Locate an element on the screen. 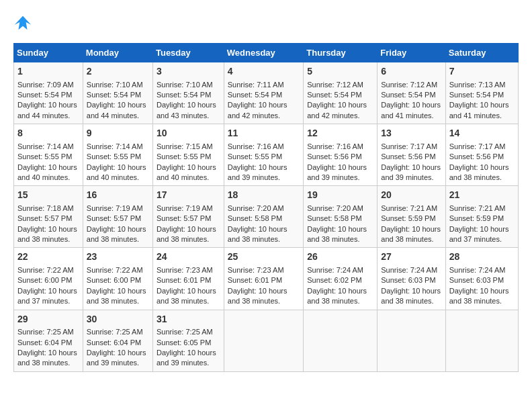 The image size is (532, 411). sunset-label: Sunset: 5:58 PM is located at coordinates (255, 218).